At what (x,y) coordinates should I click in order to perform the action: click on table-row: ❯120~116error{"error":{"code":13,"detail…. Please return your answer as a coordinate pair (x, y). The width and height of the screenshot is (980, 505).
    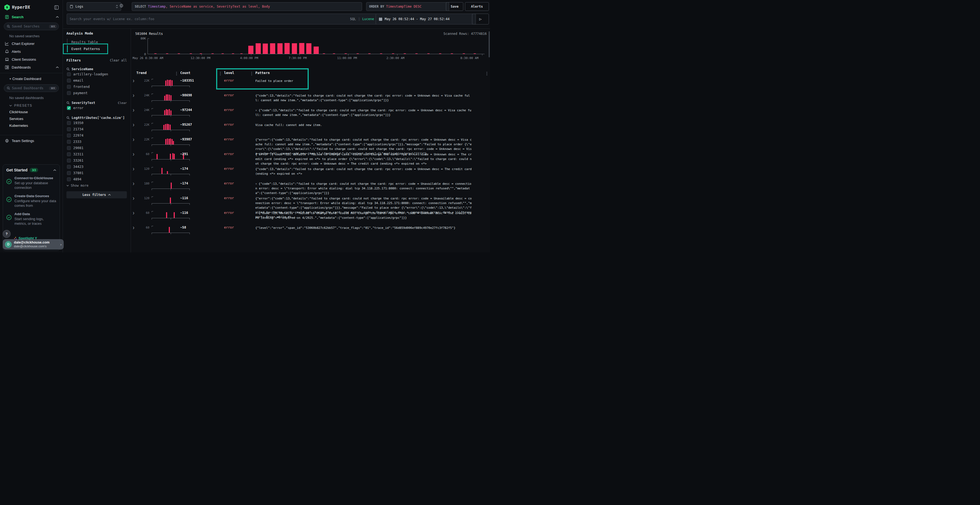
    Looking at the image, I should click on (310, 202).